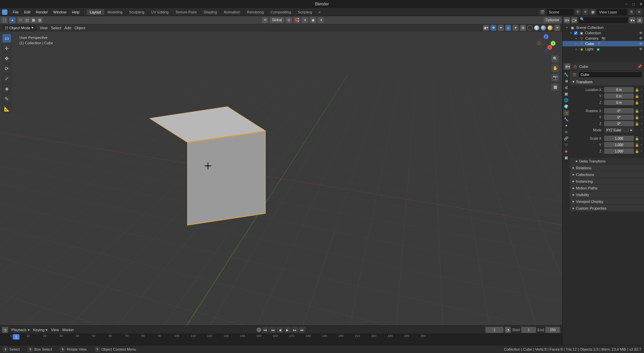  I want to click on panel-viewport-display: ▸ Viewport Display, so click(607, 202).